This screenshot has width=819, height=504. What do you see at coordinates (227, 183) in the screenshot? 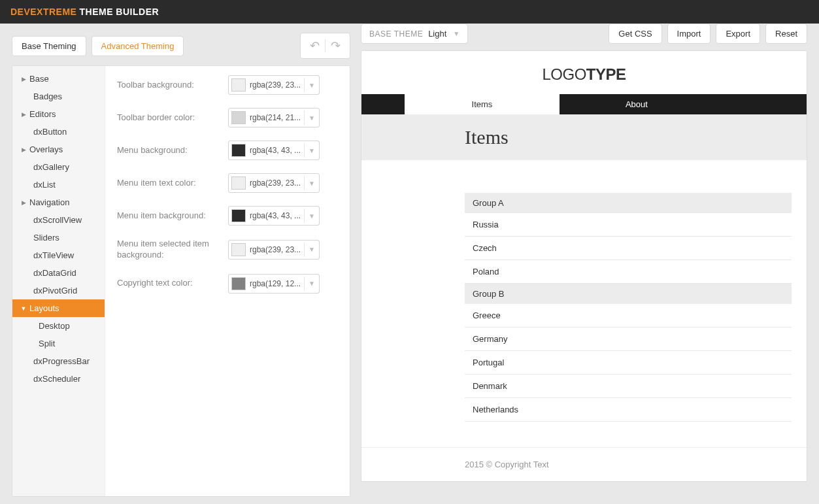
I see `prop-menu-item-text: Menu item text color: rgba(239, 23... ▼` at bounding box center [227, 183].